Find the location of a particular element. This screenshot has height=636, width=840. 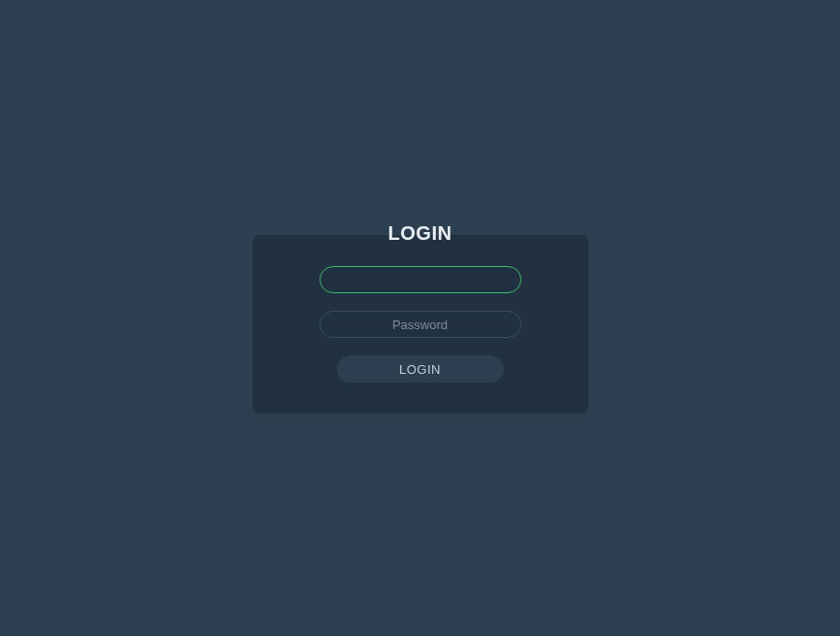

login-title: LOGIN is located at coordinates (420, 233).